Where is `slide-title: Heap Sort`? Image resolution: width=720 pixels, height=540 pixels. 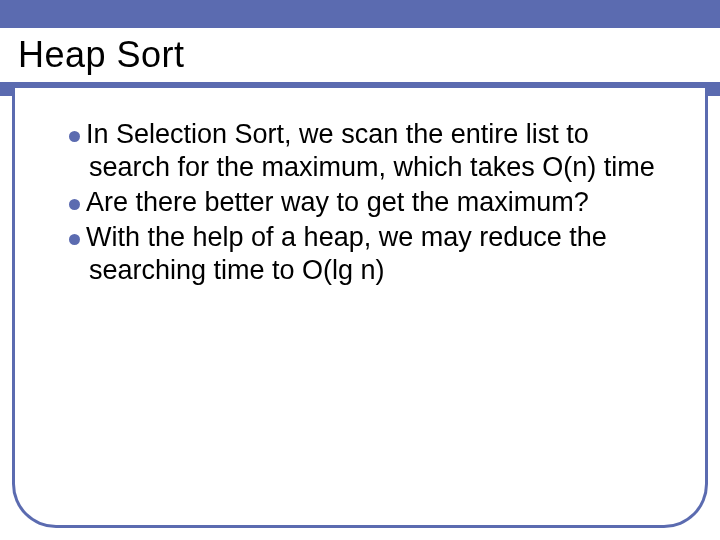 slide-title: Heap Sort is located at coordinates (102, 55).